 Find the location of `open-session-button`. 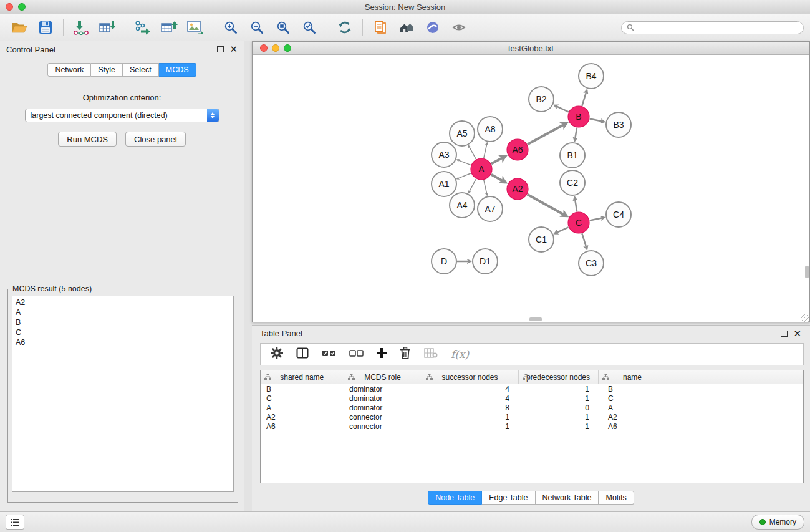

open-session-button is located at coordinates (19, 27).